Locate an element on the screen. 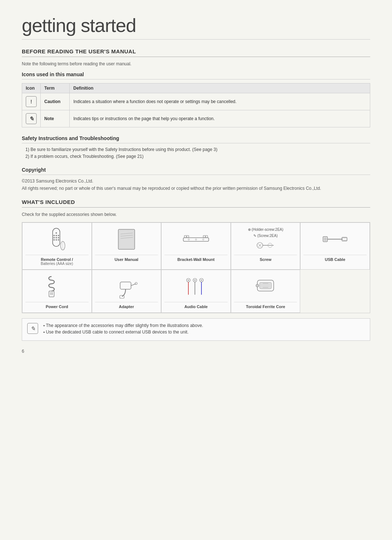  safety-item-1: Be sure to familiarize yourself with the… is located at coordinates (198, 150).